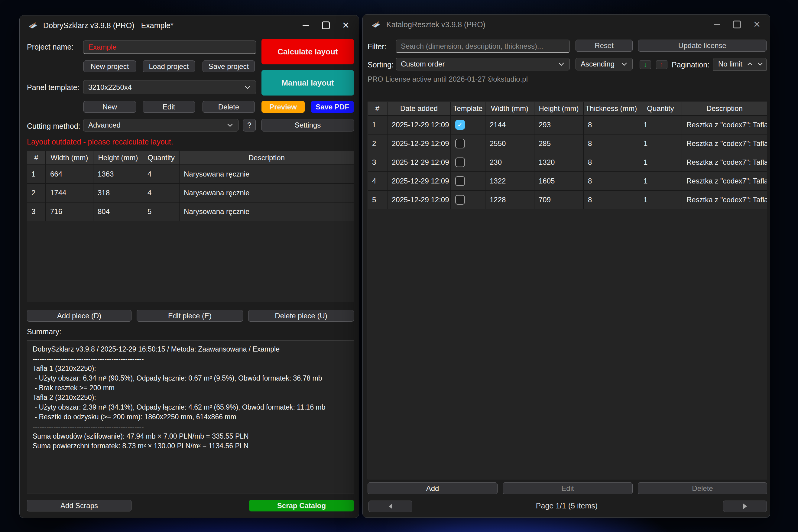 The width and height of the screenshot is (798, 532). Describe the element at coordinates (308, 52) in the screenshot. I see `calculate-layout-button: Calculate layout` at that location.